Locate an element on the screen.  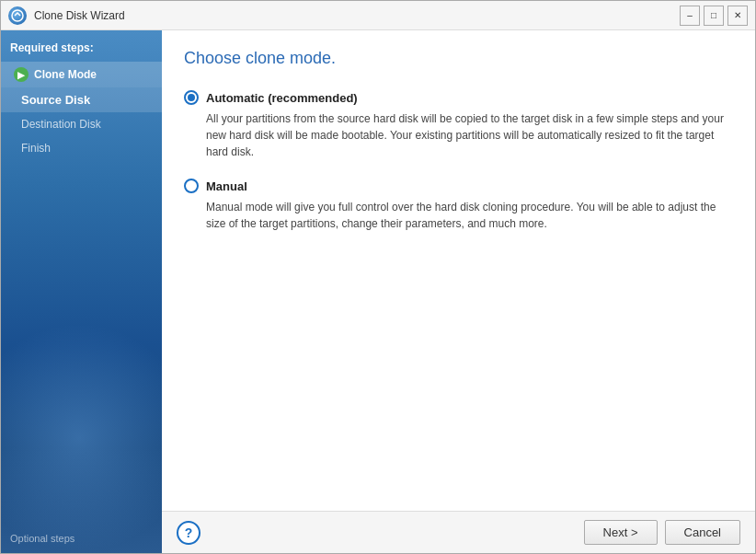
window-controls: – □ ✕ is located at coordinates (714, 16).